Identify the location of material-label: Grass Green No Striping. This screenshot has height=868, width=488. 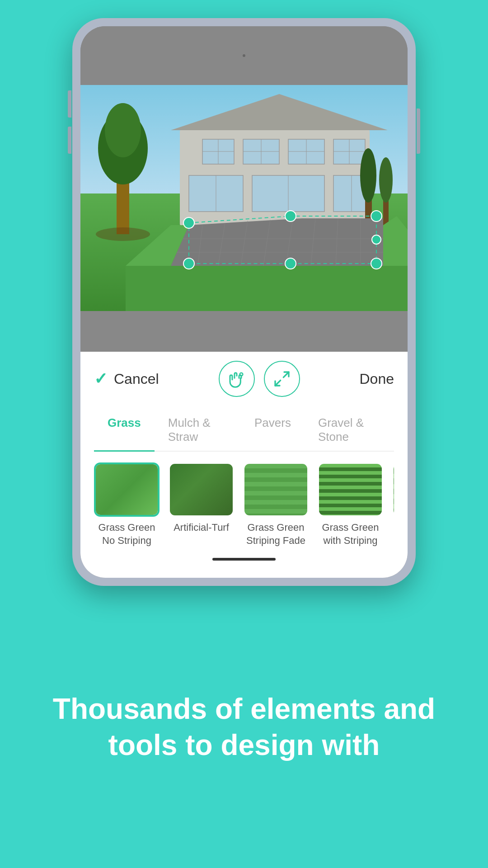
(127, 534).